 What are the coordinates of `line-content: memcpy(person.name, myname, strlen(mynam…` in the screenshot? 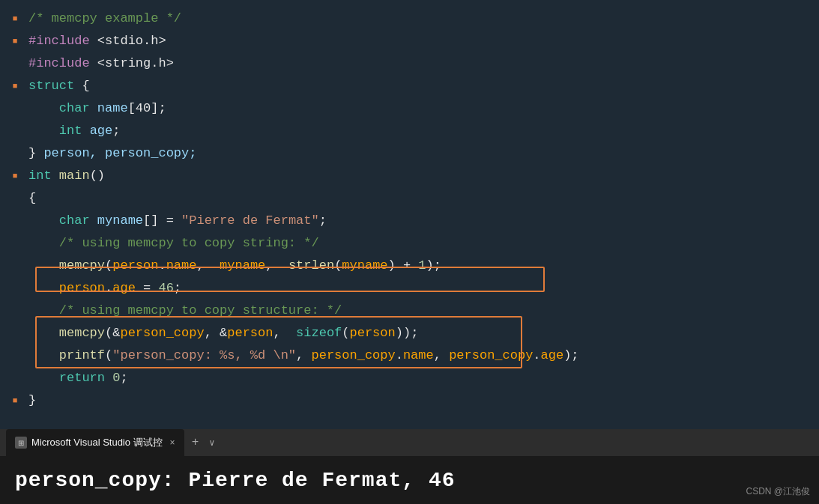 It's located at (420, 266).